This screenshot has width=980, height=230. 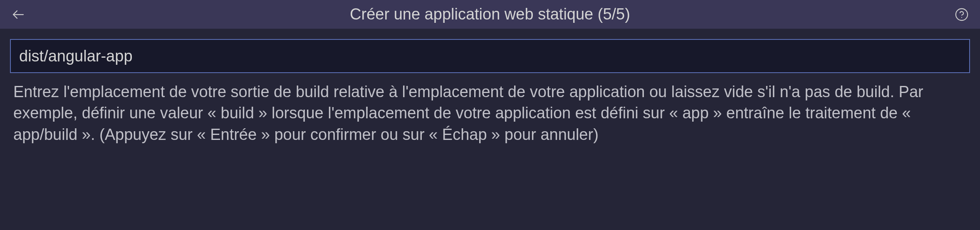 What do you see at coordinates (490, 56) in the screenshot?
I see `build-output-location-input` at bounding box center [490, 56].